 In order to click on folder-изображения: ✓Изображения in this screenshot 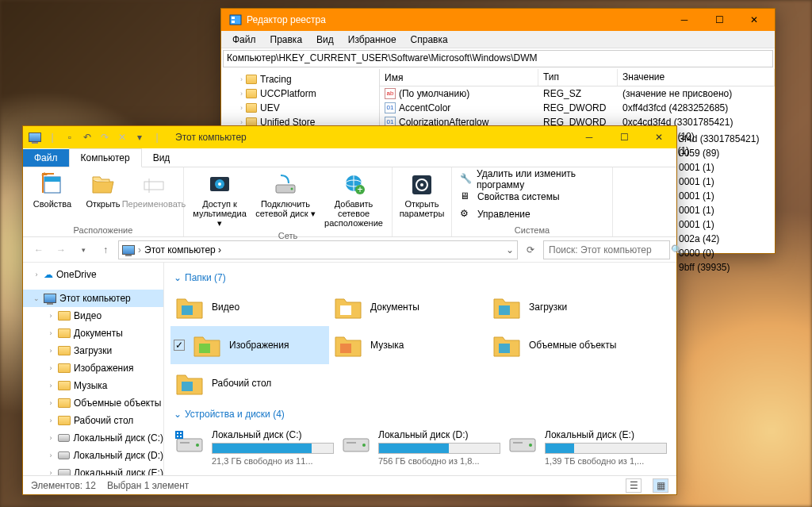, I will do `click(250, 345)`.